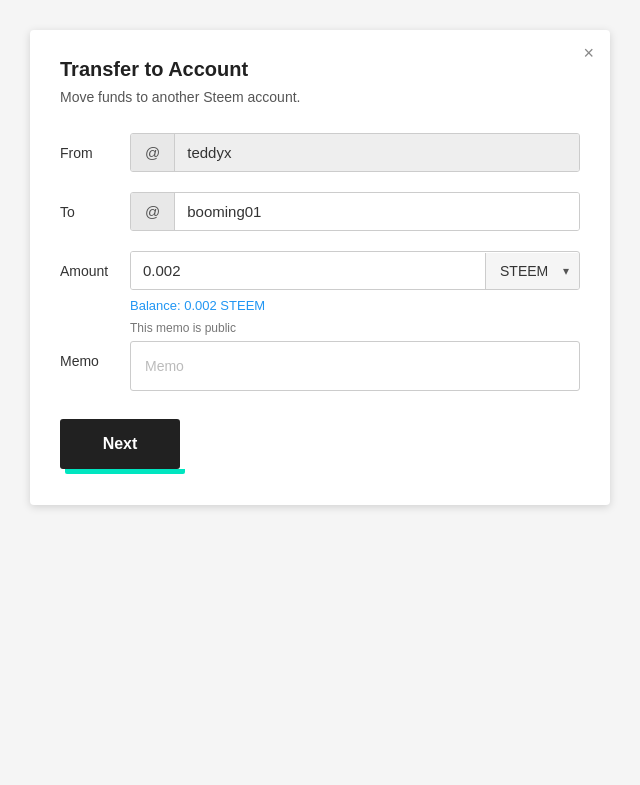  Describe the element at coordinates (308, 270) in the screenshot. I see `amount-input` at that location.